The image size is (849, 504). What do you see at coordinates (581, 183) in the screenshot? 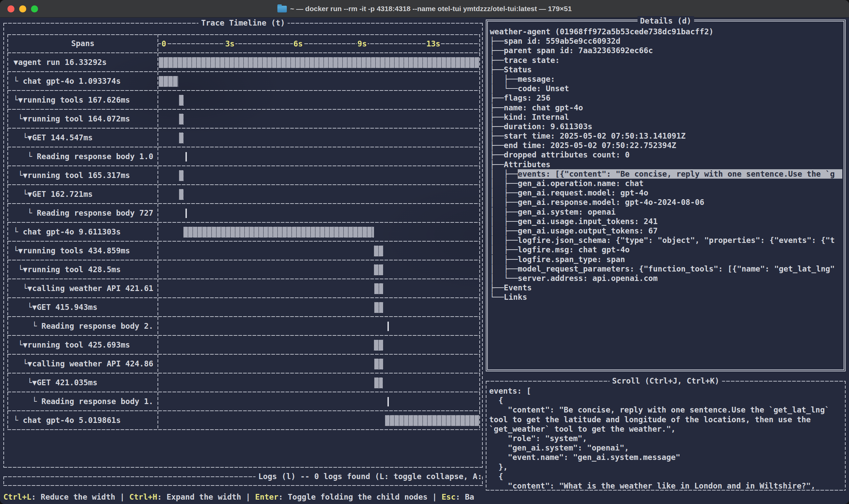
I see `details-line-text: gen_ai.operation.name: chat` at bounding box center [581, 183].